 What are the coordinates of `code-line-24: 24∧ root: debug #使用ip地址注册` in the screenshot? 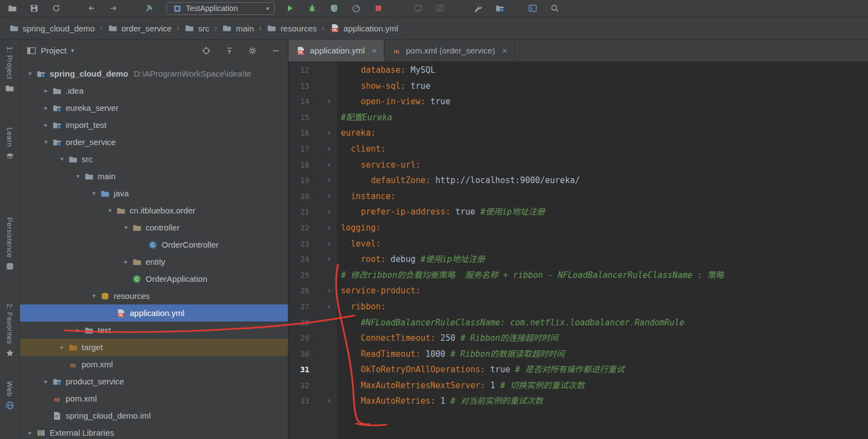 It's located at (578, 259).